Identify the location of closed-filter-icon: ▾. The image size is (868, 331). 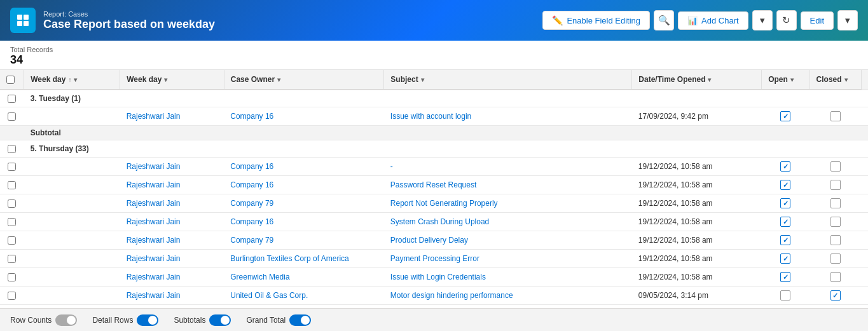
(846, 80).